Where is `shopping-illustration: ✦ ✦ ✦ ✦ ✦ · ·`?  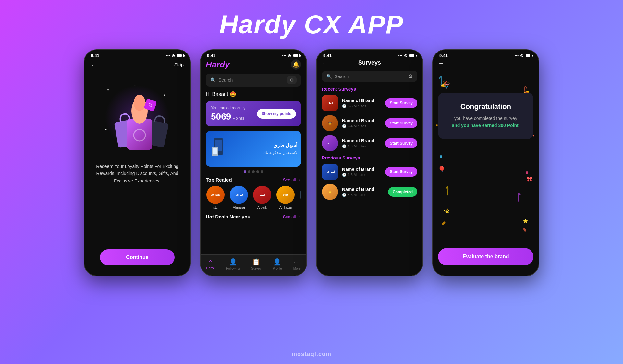 shopping-illustration: ✦ ✦ ✦ ✦ ✦ · · is located at coordinates (137, 117).